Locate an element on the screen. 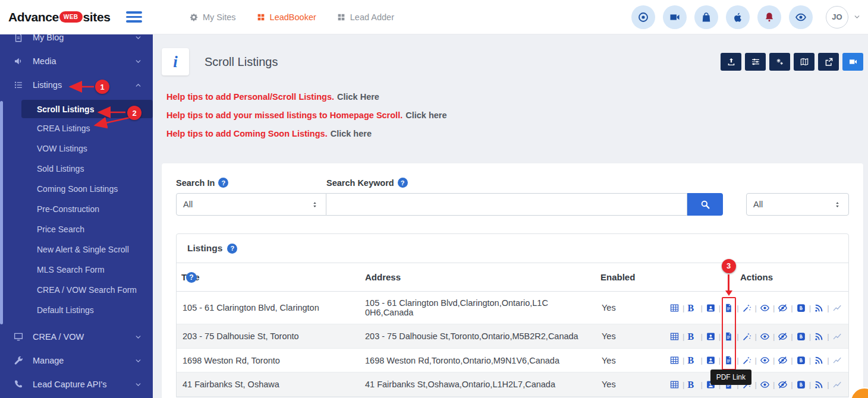  sidebar-item-pre-construction: Pre-Construction is located at coordinates (76, 209).